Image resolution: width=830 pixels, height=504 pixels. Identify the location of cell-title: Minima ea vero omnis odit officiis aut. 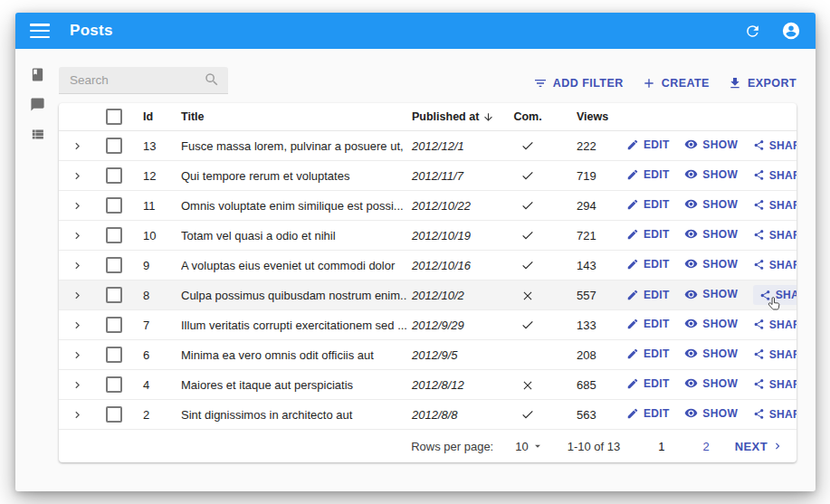
(294, 355).